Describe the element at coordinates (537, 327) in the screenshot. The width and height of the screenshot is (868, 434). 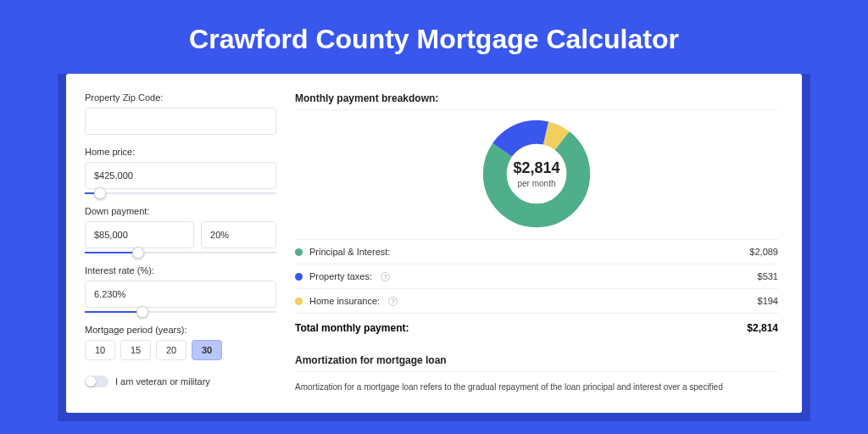
I see `total-row: Total monthly payment: $2,814` at that location.